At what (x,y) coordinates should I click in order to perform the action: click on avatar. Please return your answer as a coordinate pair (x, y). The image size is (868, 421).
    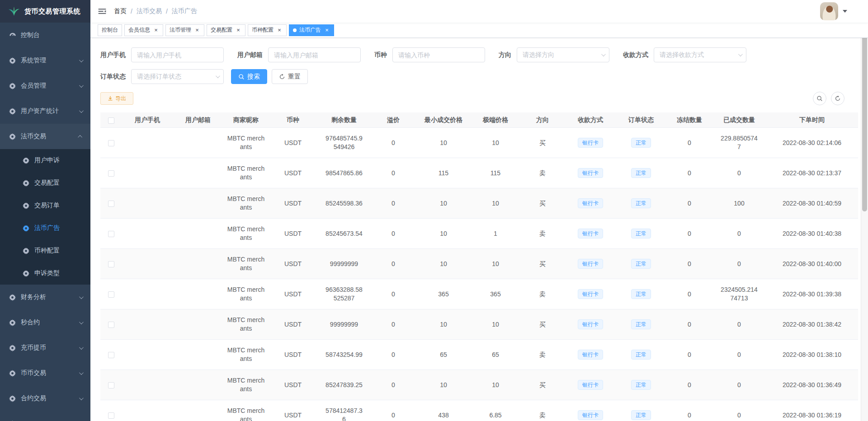
    Looking at the image, I should click on (829, 11).